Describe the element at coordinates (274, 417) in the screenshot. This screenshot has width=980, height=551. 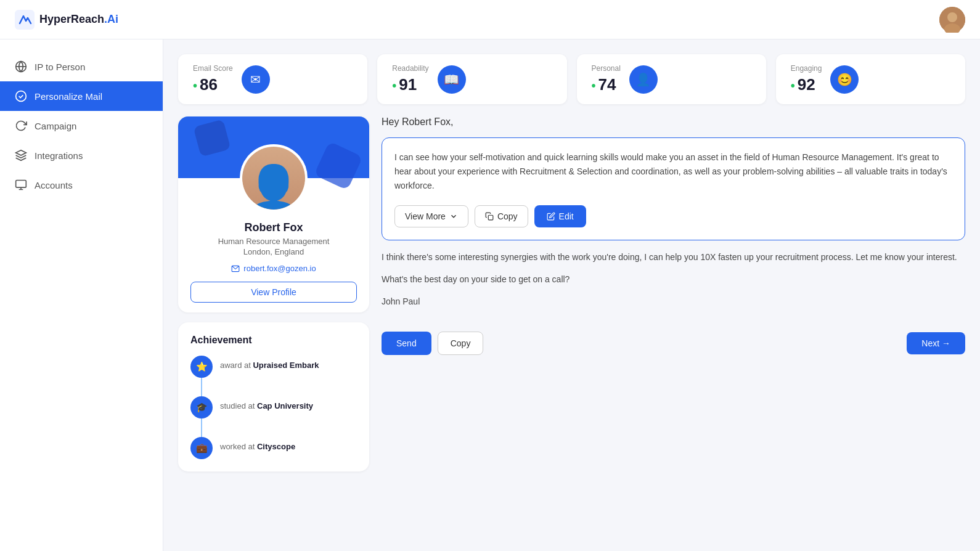
I see `achievement-item-1: 🎓 studied at Cap University` at that location.